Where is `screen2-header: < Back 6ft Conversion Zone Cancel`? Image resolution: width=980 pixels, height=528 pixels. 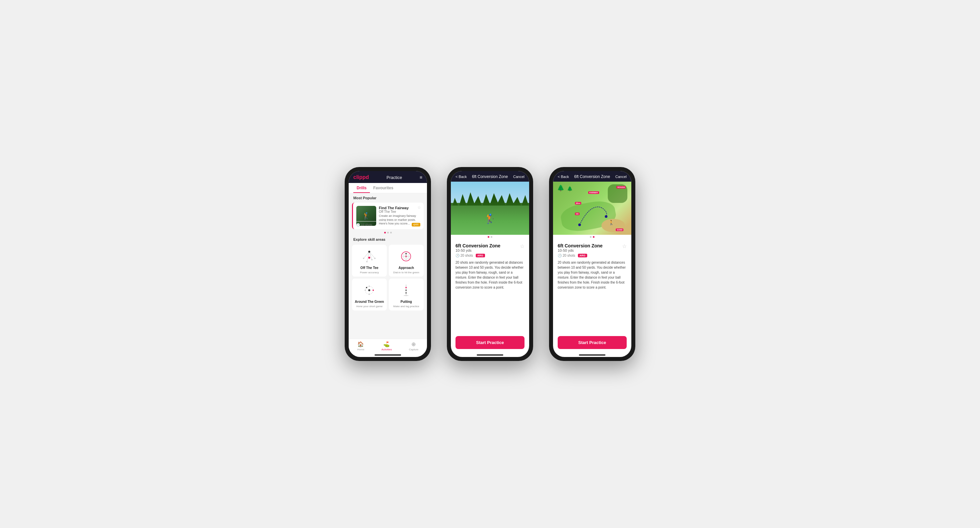 screen2-header: < Back 6ft Conversion Zone Cancel is located at coordinates (490, 176).